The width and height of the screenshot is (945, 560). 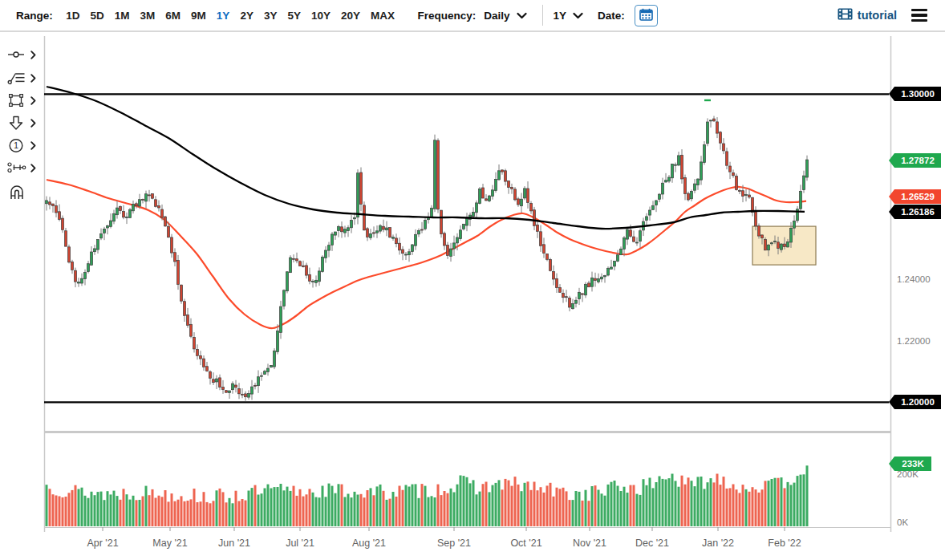 What do you see at coordinates (17, 193) in the screenshot?
I see `magnet-snap-tool` at bounding box center [17, 193].